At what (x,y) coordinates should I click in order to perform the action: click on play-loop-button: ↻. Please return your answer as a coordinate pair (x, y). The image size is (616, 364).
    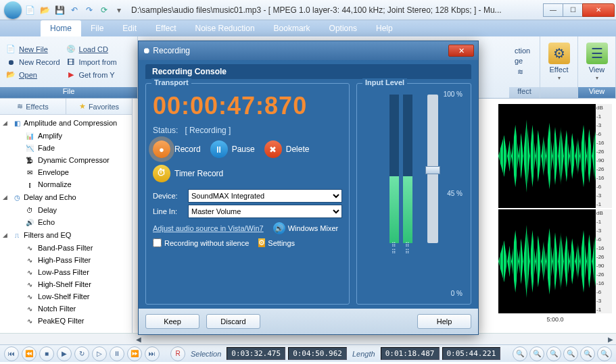
    Looking at the image, I should click on (82, 354).